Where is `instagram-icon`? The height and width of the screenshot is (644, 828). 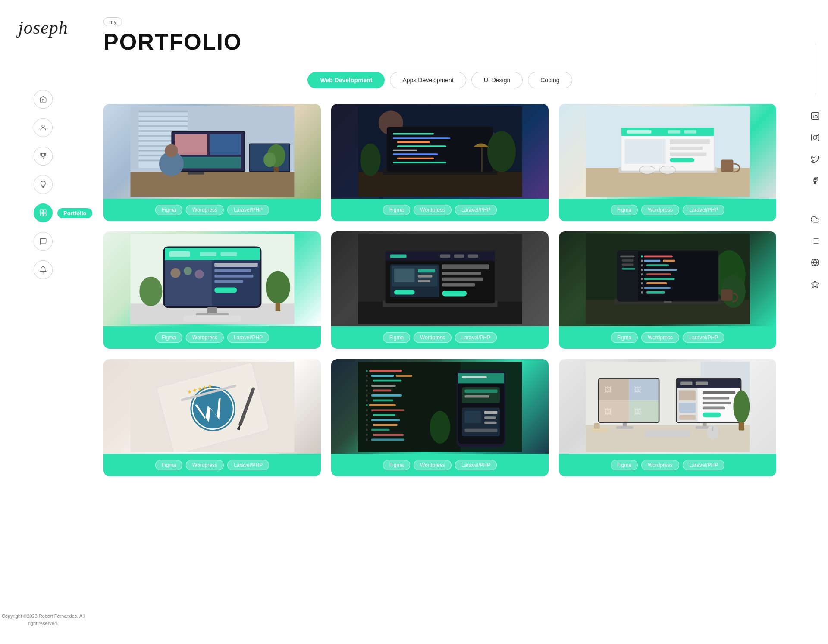 instagram-icon is located at coordinates (815, 138).